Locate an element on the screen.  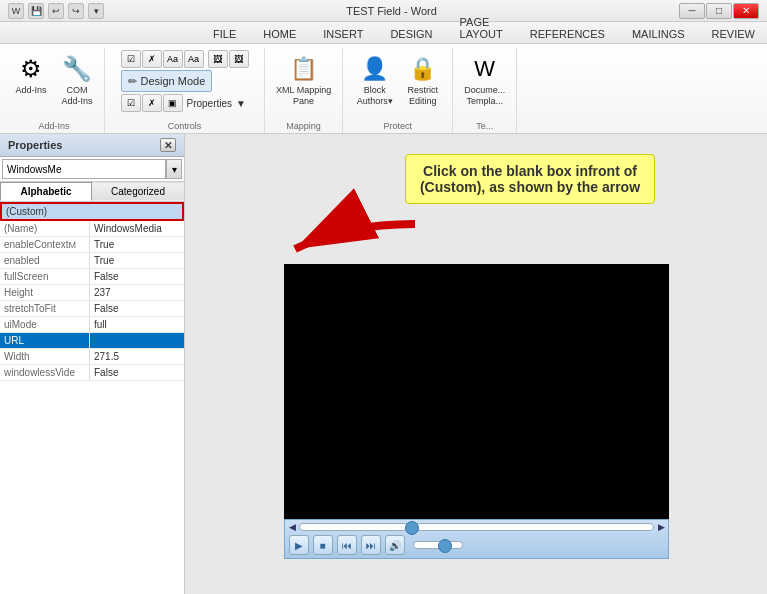
checkbox-4: Aa is located at coordinates (194, 59).